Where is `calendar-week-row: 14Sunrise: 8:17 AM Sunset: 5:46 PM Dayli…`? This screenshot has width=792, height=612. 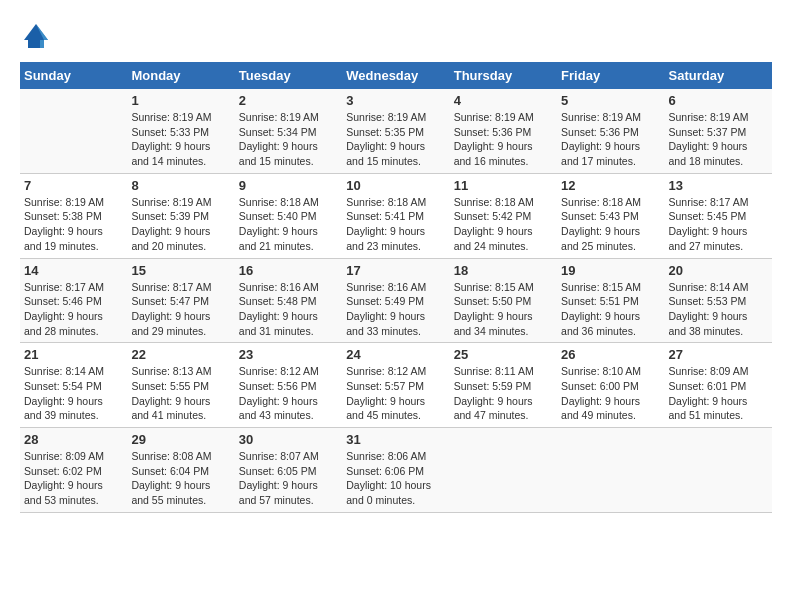 calendar-week-row: 14Sunrise: 8:17 AM Sunset: 5:46 PM Dayli… is located at coordinates (396, 300).